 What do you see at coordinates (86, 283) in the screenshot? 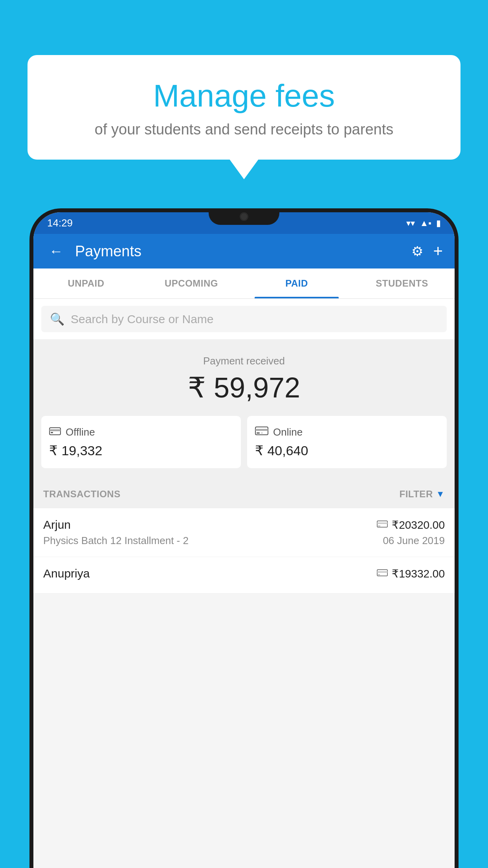
I see `tab-unpaid: UNPAID` at bounding box center [86, 283].